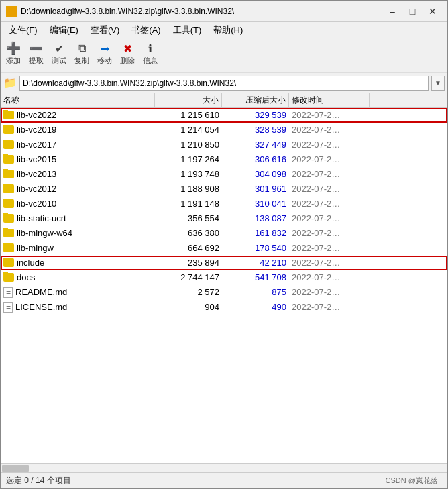 This screenshot has height=489, width=448. Describe the element at coordinates (438, 83) in the screenshot. I see `address-dropdown-button: ▼` at that location.